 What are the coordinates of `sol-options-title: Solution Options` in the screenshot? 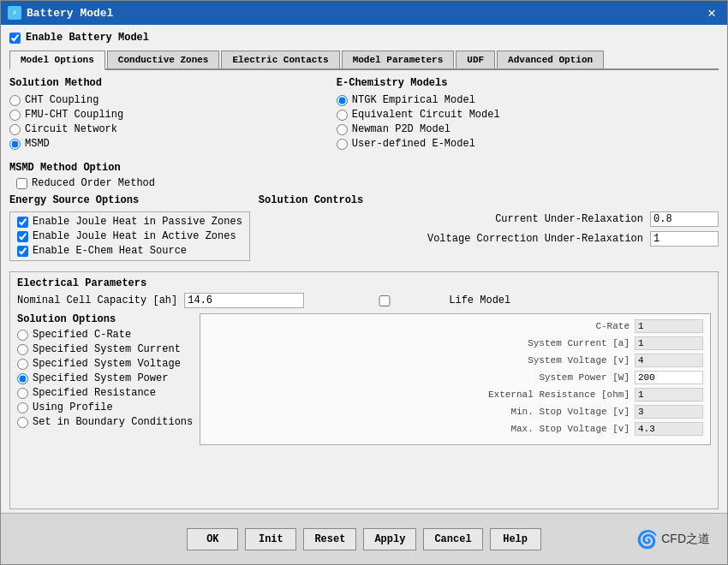 It's located at (104, 319).